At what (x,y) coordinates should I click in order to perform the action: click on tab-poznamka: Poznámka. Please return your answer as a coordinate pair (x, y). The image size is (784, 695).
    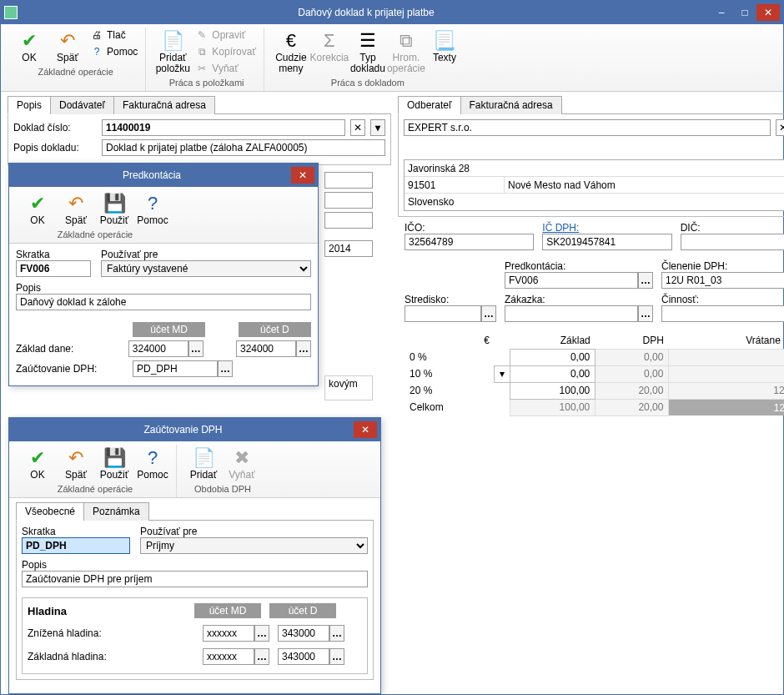
    Looking at the image, I should click on (117, 511).